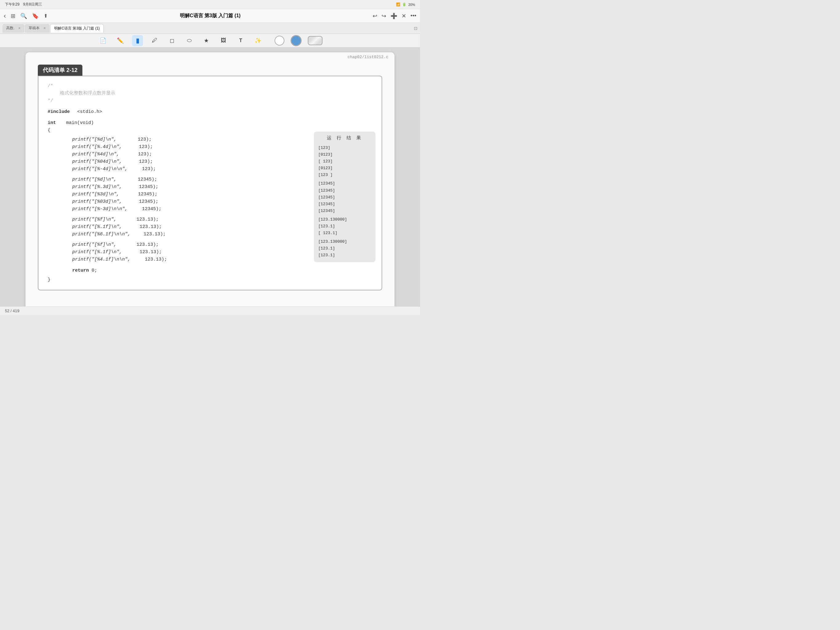 The height and width of the screenshot is (630, 840). What do you see at coordinates (412, 5) in the screenshot?
I see `battery-percent: 20%` at bounding box center [412, 5].